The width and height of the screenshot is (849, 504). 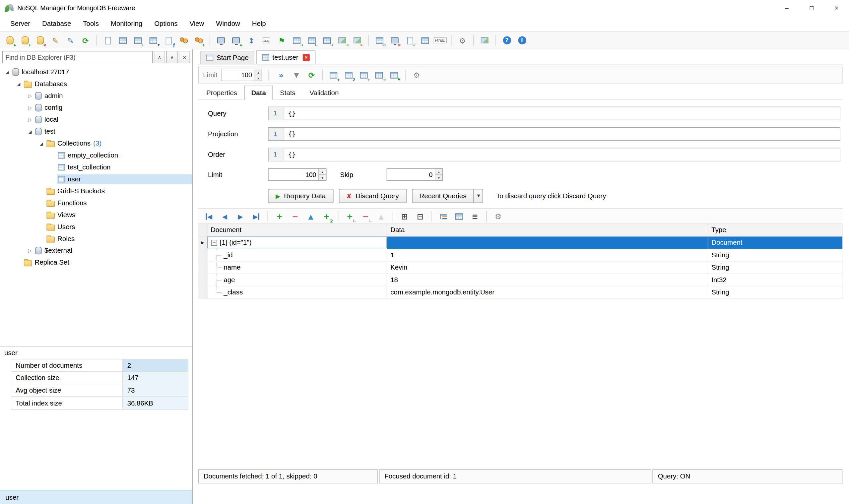 I want to click on grid-settings-icon: ⚙, so click(x=498, y=216).